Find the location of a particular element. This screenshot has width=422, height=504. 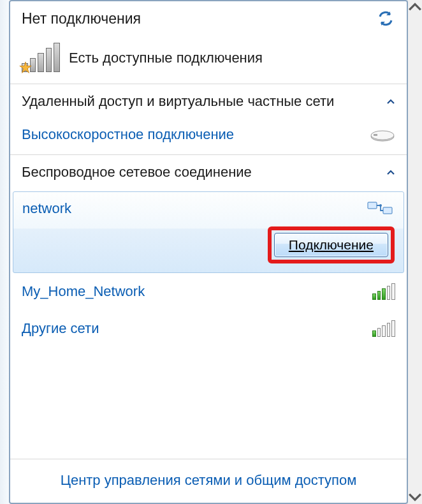

scrollbar is located at coordinates (414, 252).